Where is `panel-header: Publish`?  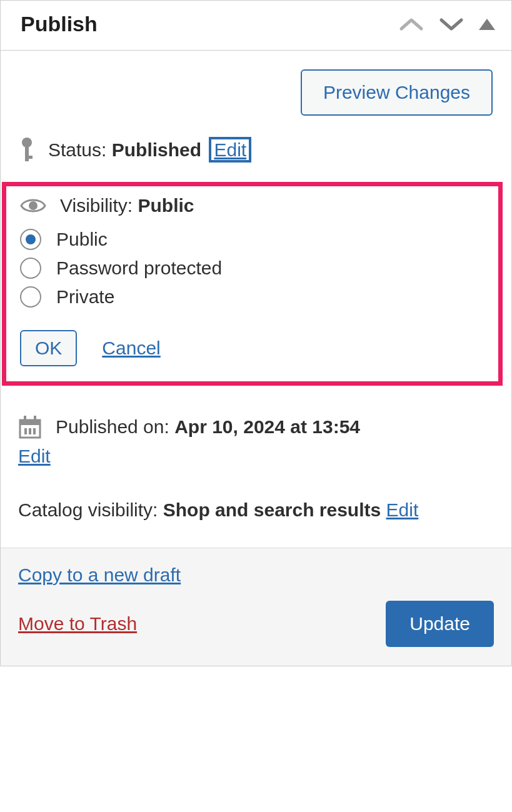 panel-header: Publish is located at coordinates (256, 26).